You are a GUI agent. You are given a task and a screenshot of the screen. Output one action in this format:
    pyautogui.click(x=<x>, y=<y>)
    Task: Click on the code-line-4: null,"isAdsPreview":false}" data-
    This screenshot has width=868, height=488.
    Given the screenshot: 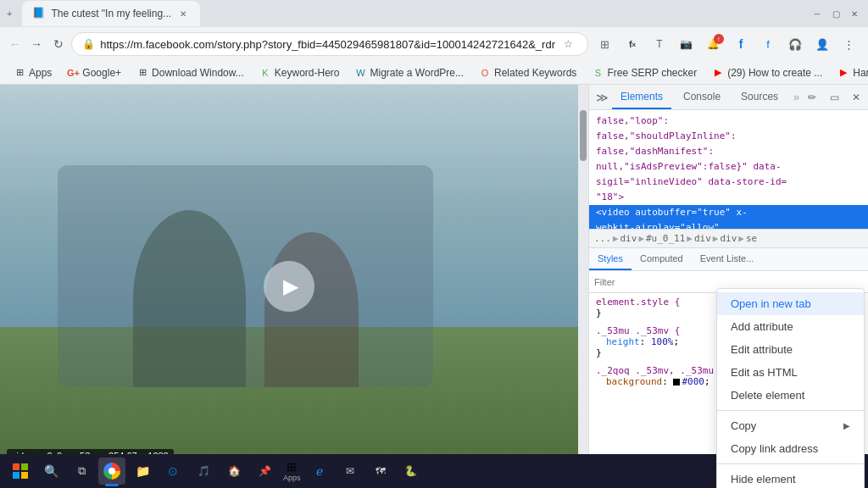 What is the action you would take?
    pyautogui.click(x=729, y=167)
    